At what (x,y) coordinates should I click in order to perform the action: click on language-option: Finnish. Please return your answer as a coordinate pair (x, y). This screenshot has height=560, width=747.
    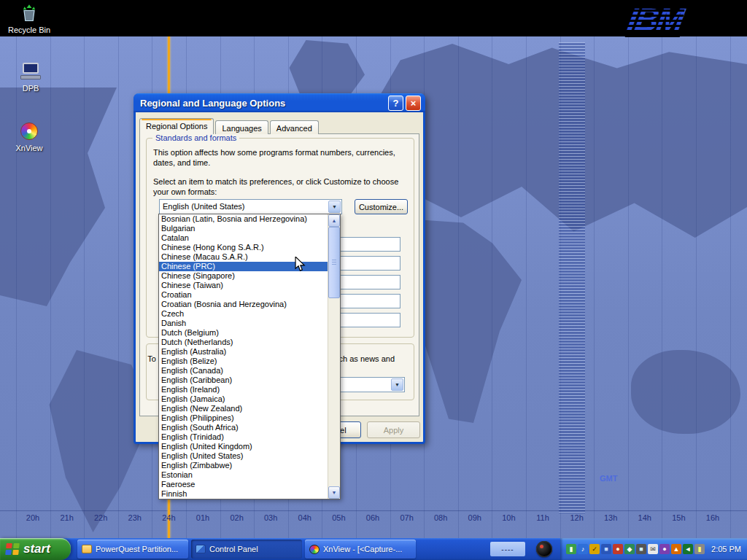
    Looking at the image, I should click on (244, 494).